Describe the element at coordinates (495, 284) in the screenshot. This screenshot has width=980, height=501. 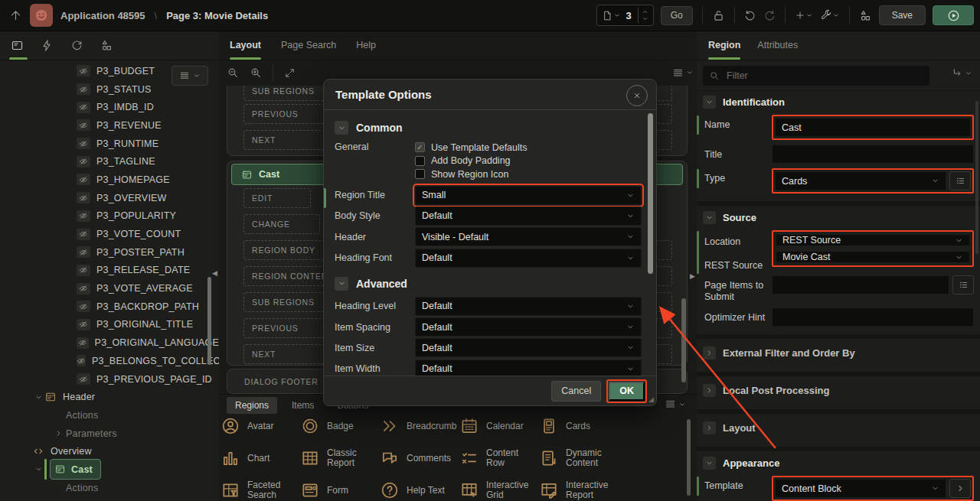
I see `dialog-section-advanced: Advanced` at that location.